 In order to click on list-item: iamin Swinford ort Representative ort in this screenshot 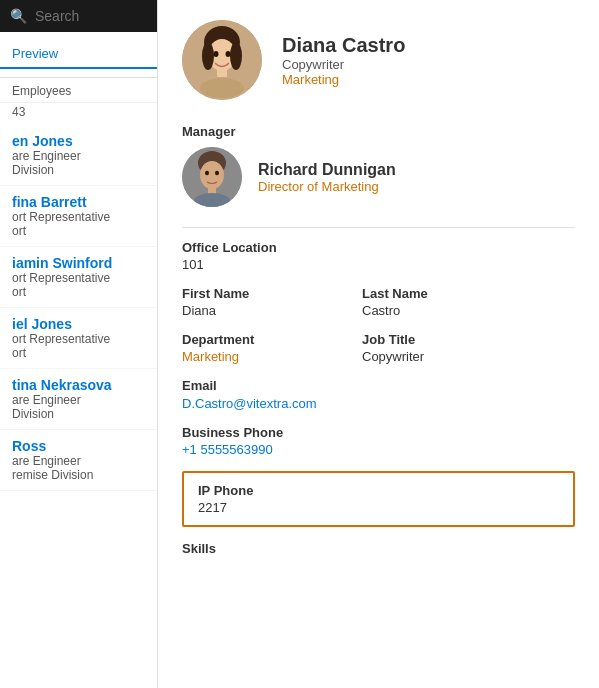, I will do `click(78, 278)`.